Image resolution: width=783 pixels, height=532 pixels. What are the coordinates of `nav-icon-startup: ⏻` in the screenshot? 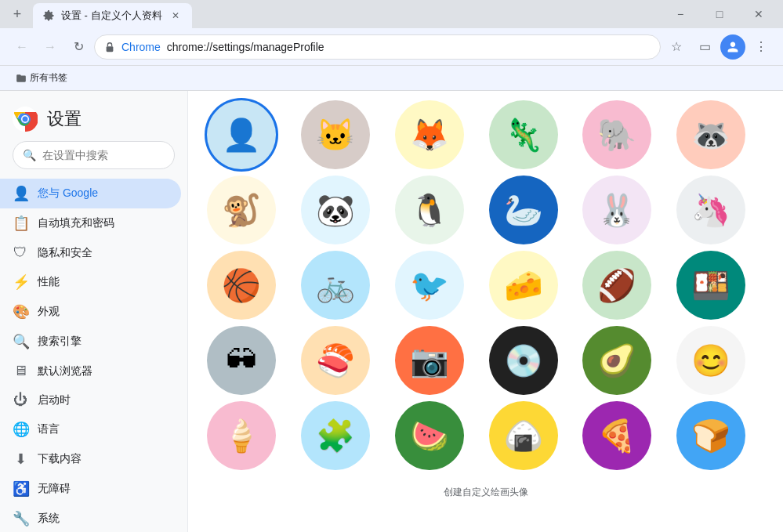 It's located at (20, 400).